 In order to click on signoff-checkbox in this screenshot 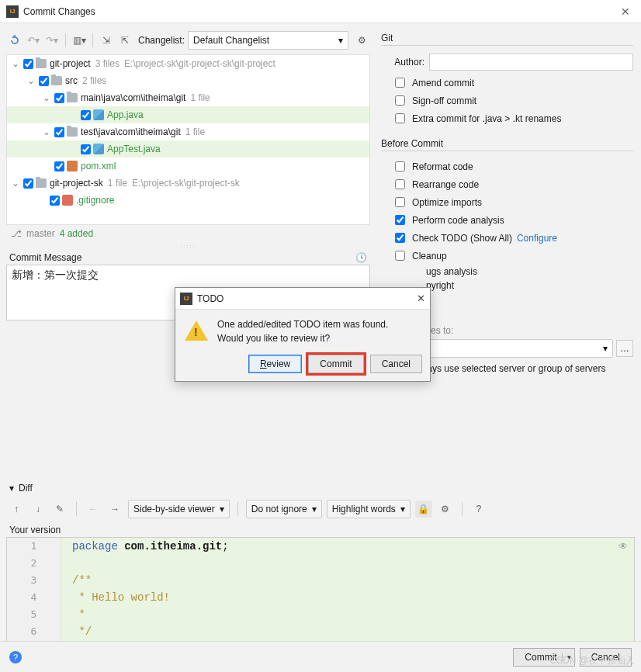, I will do `click(400, 101)`.